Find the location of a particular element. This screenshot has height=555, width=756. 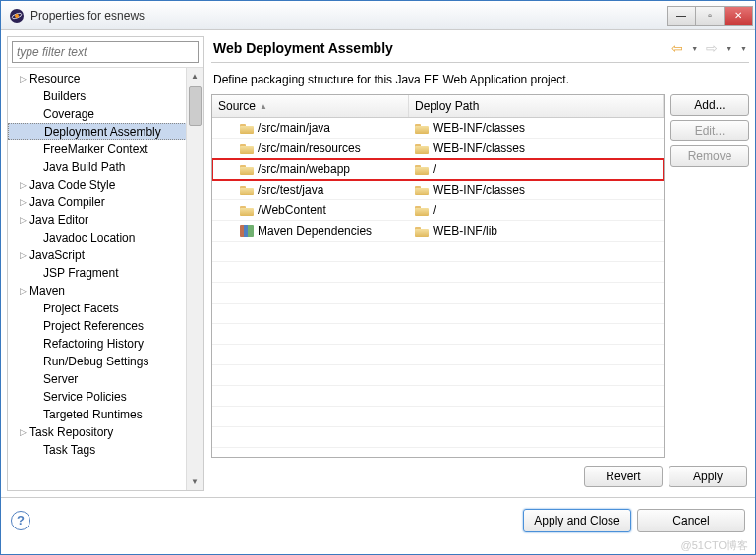

close-button: ✕ is located at coordinates (738, 16).